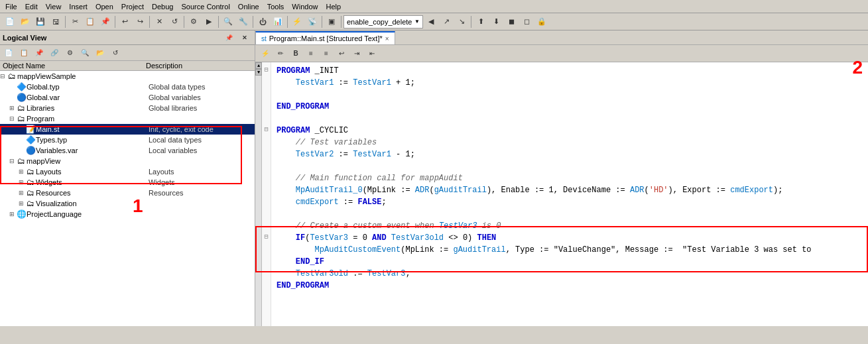  What do you see at coordinates (431, 22) in the screenshot?
I see `dropdown-btn1: ◀` at bounding box center [431, 22].